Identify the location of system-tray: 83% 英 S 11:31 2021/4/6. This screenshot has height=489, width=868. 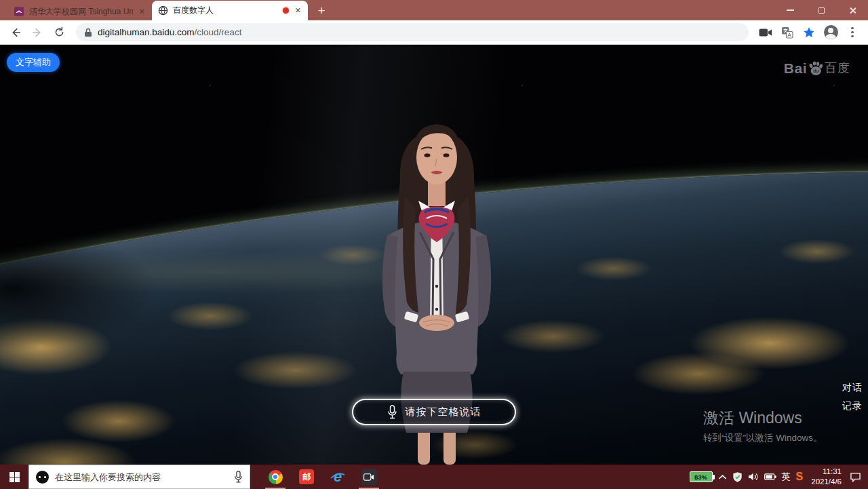
(778, 477).